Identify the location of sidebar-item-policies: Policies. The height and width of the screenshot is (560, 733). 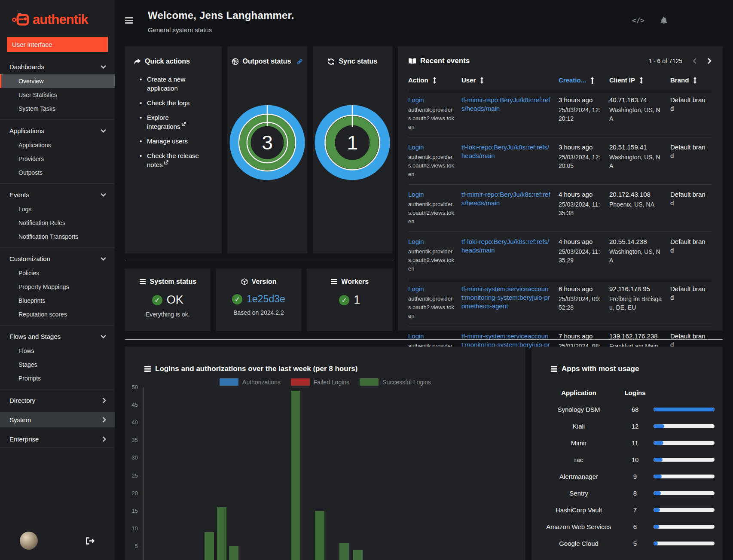
(58, 273).